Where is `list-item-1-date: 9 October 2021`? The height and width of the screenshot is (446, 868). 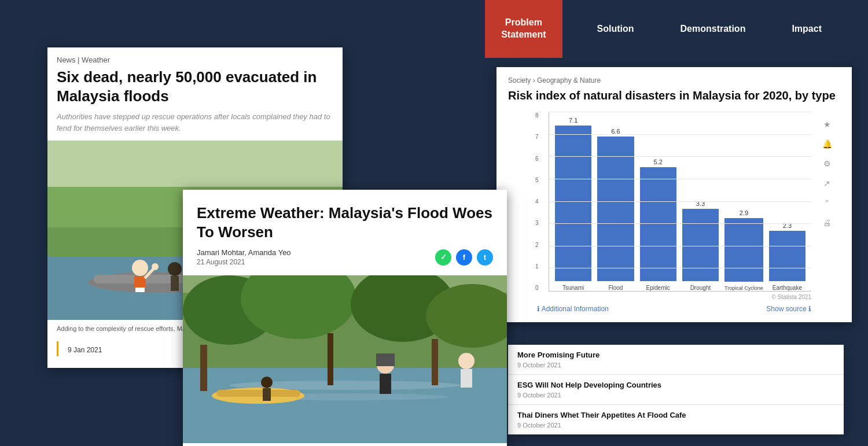
list-item-1-date: 9 October 2021 is located at coordinates (676, 365).